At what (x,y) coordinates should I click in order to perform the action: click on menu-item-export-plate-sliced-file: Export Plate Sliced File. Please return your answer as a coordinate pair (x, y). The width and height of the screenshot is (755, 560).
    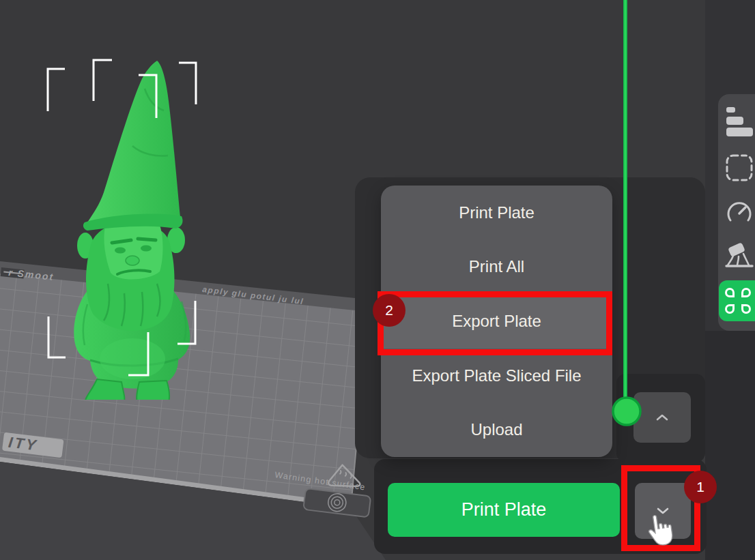
    Looking at the image, I should click on (497, 376).